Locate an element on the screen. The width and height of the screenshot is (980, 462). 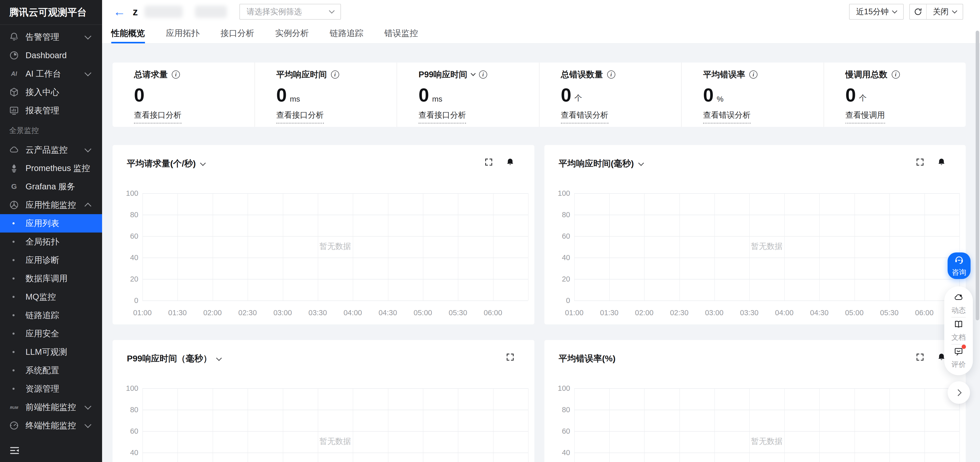
chart-plot: 01:0001:3002:0002:3003:0003:3004:0004:30… is located at coordinates (767, 247).